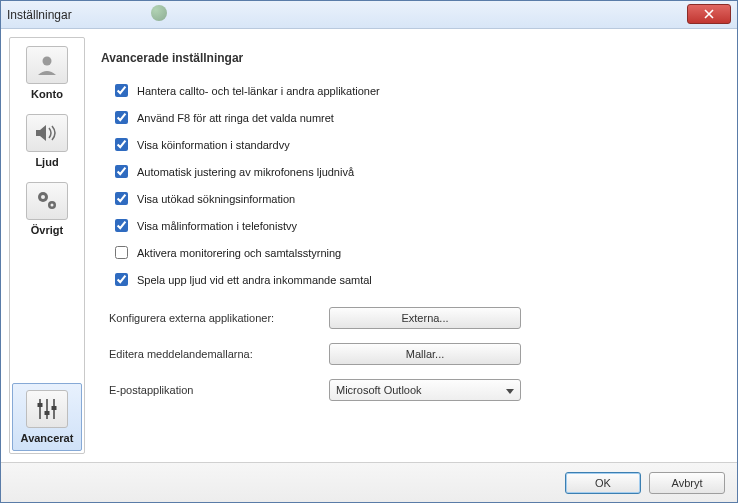 The height and width of the screenshot is (503, 738). What do you see at coordinates (369, 15) in the screenshot?
I see `titlebar: Inställningar` at bounding box center [369, 15].